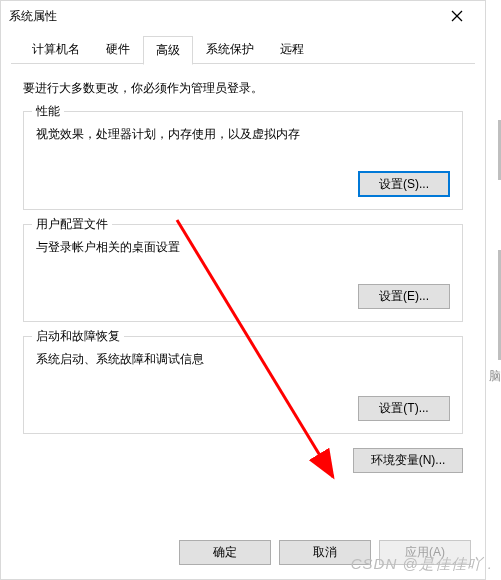 The width and height of the screenshot is (501, 580). What do you see at coordinates (243, 48) in the screenshot?
I see `tab-strip: 计算机名 硬件 高级 系统保护 远程` at bounding box center [243, 48].